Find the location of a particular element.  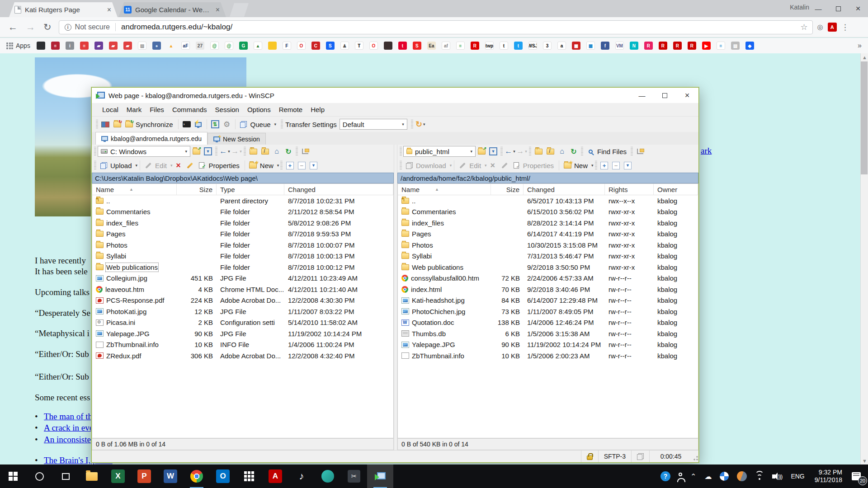

bookmark-star-icon: ☆ is located at coordinates (806, 27).